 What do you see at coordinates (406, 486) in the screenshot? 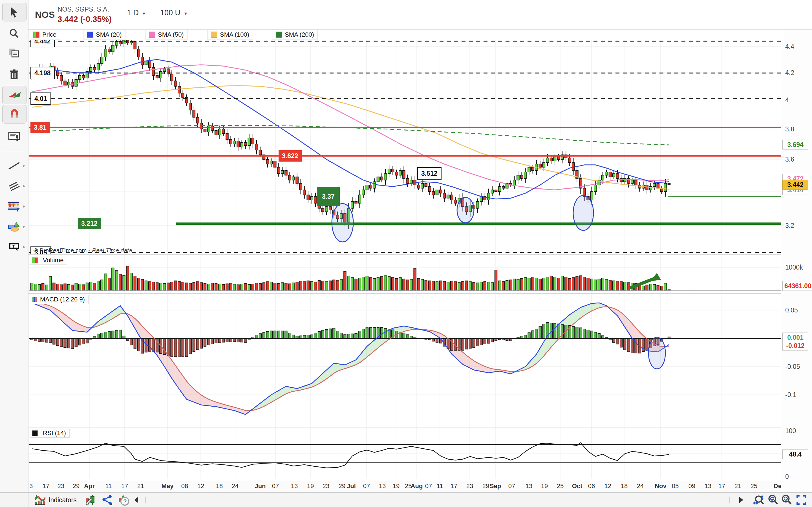
I see `date-axis: 3172329Apr111721May08121824Jun0713192329…` at bounding box center [406, 486].